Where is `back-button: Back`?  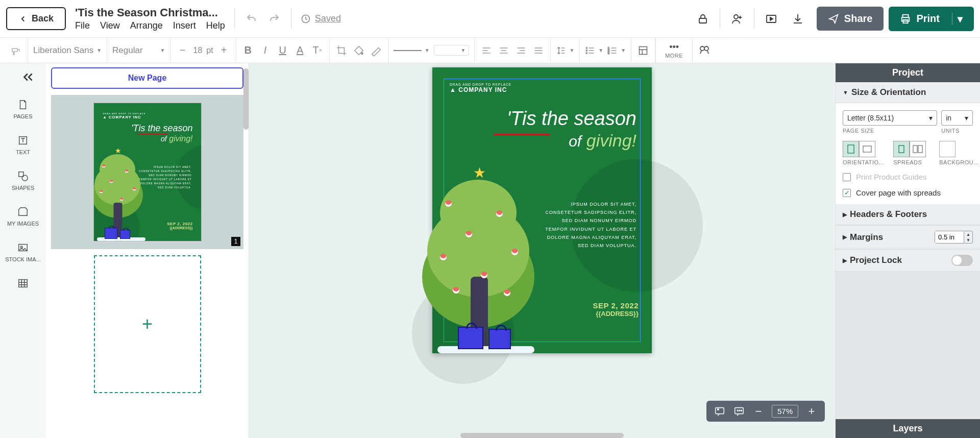 back-button: Back is located at coordinates (36, 18).